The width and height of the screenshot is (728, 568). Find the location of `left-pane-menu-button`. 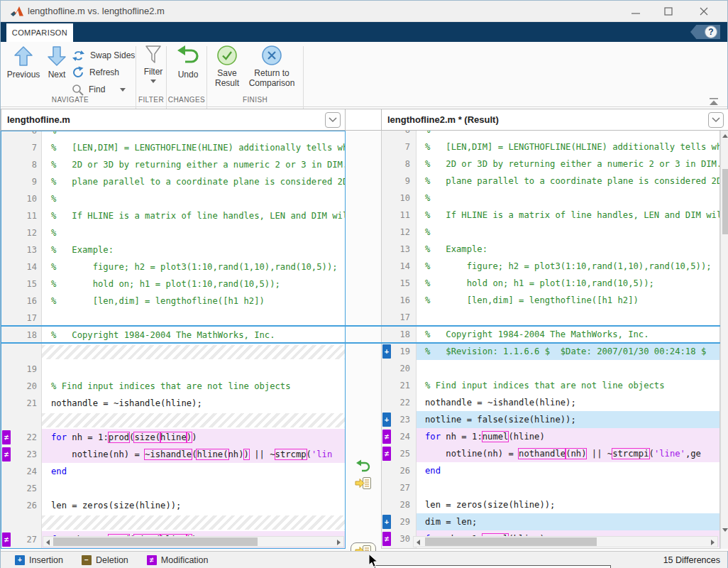

left-pane-menu-button is located at coordinates (333, 120).